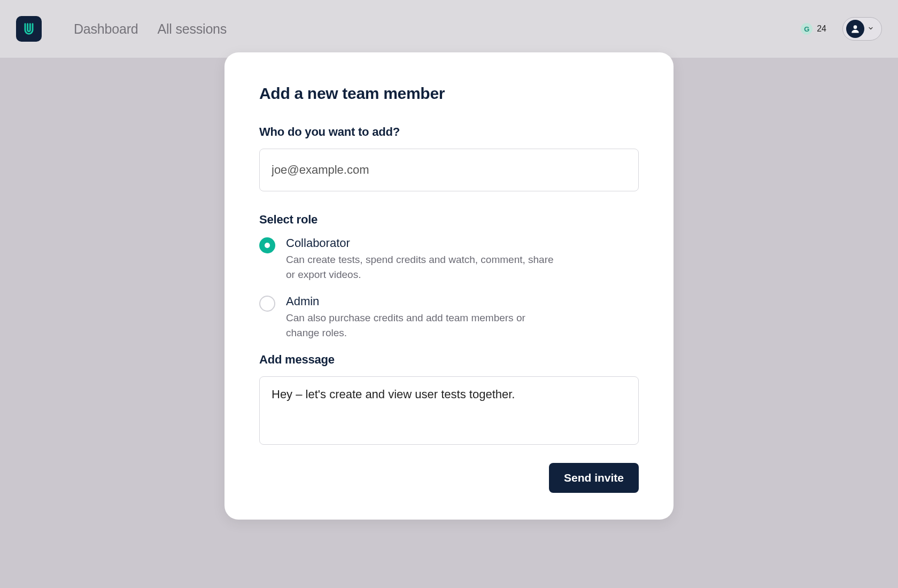  Describe the element at coordinates (422, 243) in the screenshot. I see `role-collaborator-title: Collaborator` at that location.